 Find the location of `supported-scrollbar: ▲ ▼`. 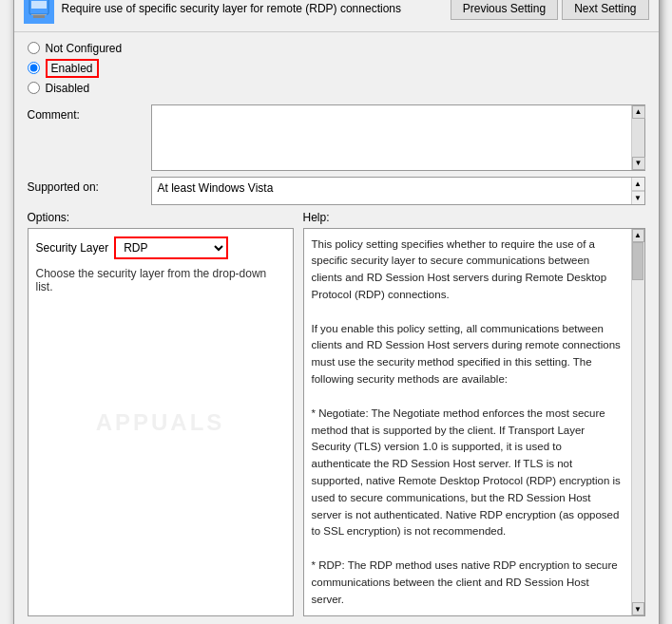

supported-scrollbar: ▲ ▼ is located at coordinates (638, 191).